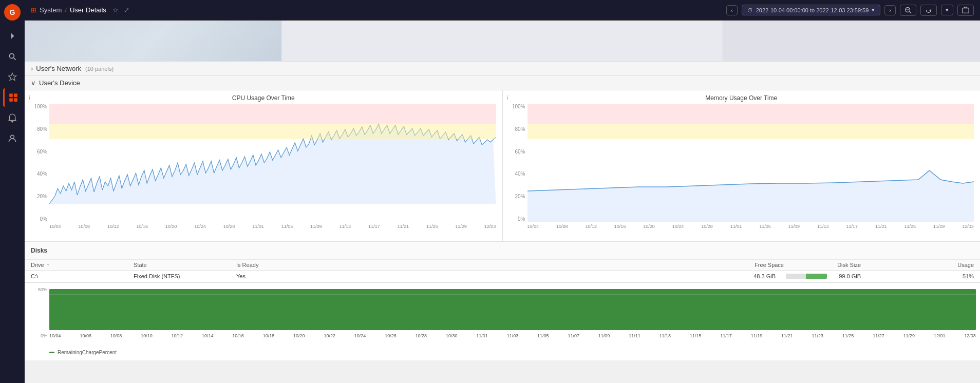 The width and height of the screenshot is (980, 383). What do you see at coordinates (873, 10) in the screenshot?
I see `chevron-down-icon: ▾` at bounding box center [873, 10].